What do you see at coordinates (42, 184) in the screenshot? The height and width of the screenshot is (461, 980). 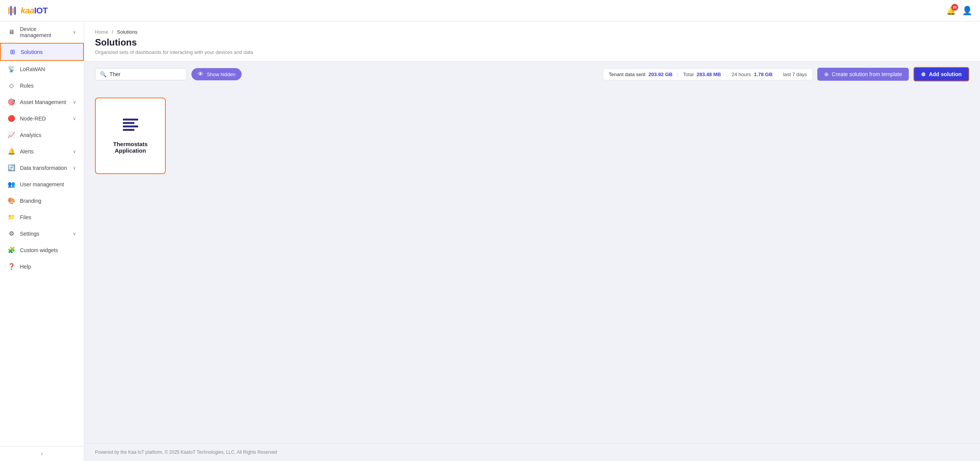 I see `sidebar-label-user-management: User management` at bounding box center [42, 184].